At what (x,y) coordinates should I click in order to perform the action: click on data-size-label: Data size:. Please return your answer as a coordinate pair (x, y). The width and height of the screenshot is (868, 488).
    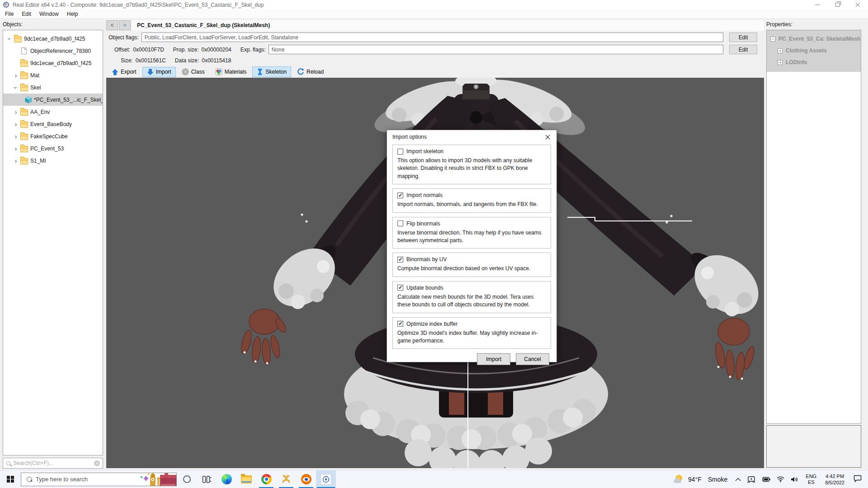
    Looking at the image, I should click on (187, 61).